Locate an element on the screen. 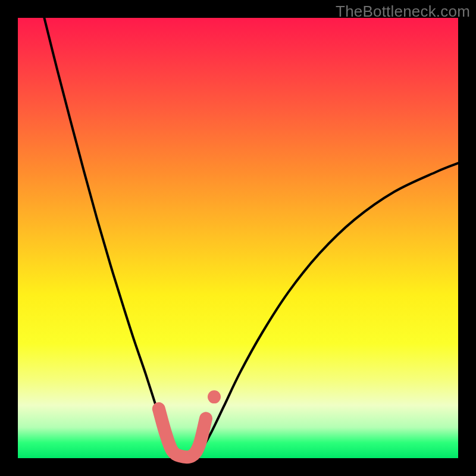 The width and height of the screenshot is (476, 476). valley-marker is located at coordinates (182, 433).